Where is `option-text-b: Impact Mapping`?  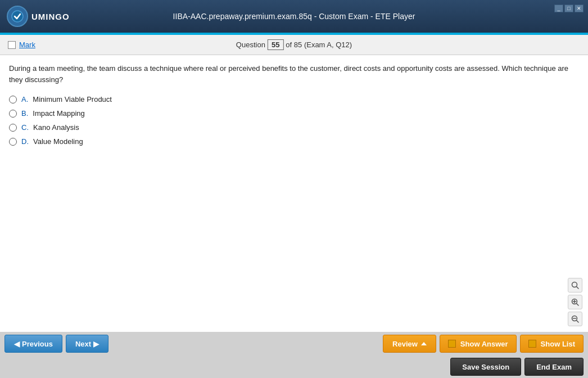 option-text-b: Impact Mapping is located at coordinates (58, 114).